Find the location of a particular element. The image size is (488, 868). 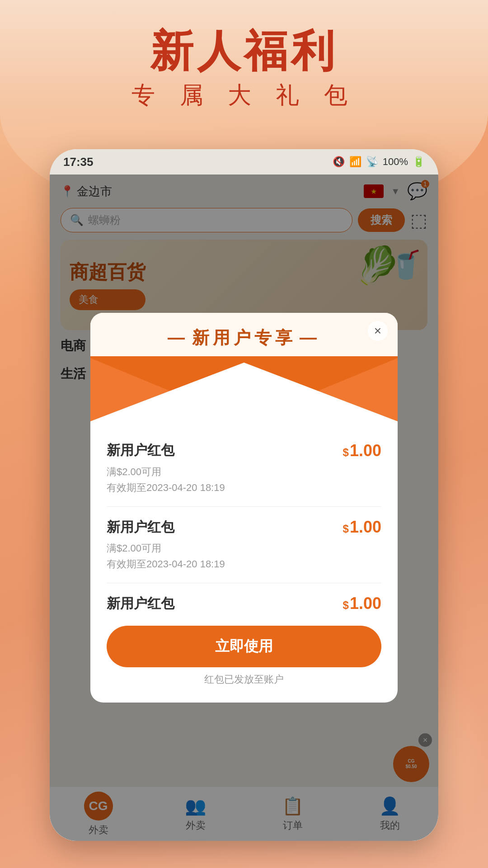

coupon-name-2: 新用户红包 is located at coordinates (141, 527).